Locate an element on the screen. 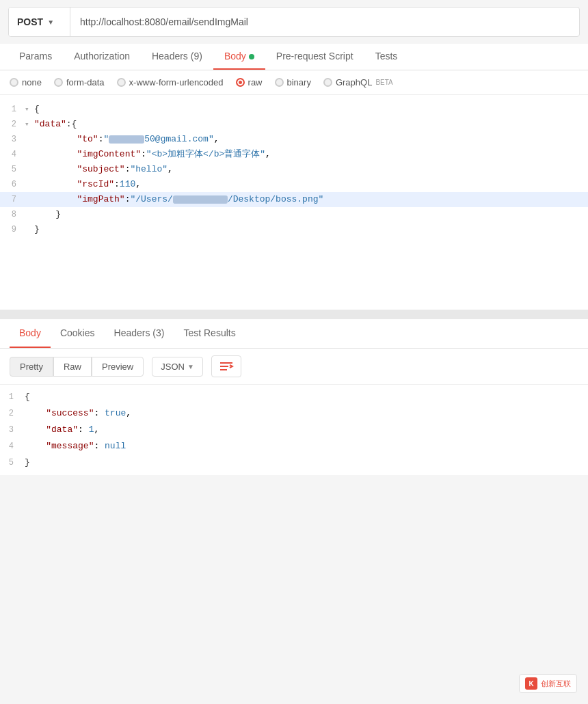 This screenshot has width=588, height=704. url-input is located at coordinates (325, 22).